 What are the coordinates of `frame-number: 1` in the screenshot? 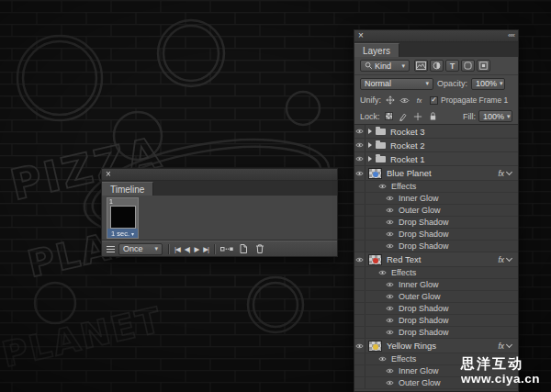 It's located at (111, 202).